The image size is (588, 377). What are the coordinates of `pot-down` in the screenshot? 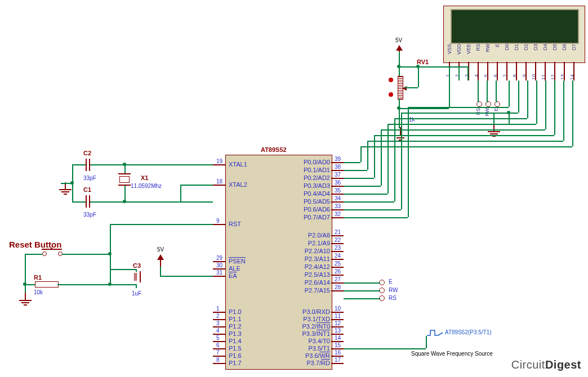 It's located at (391, 95).